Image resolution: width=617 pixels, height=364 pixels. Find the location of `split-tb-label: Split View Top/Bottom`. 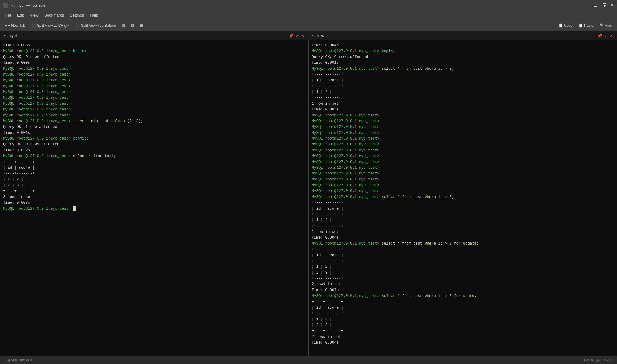

split-tb-label: Split View Top/Bottom is located at coordinates (98, 26).